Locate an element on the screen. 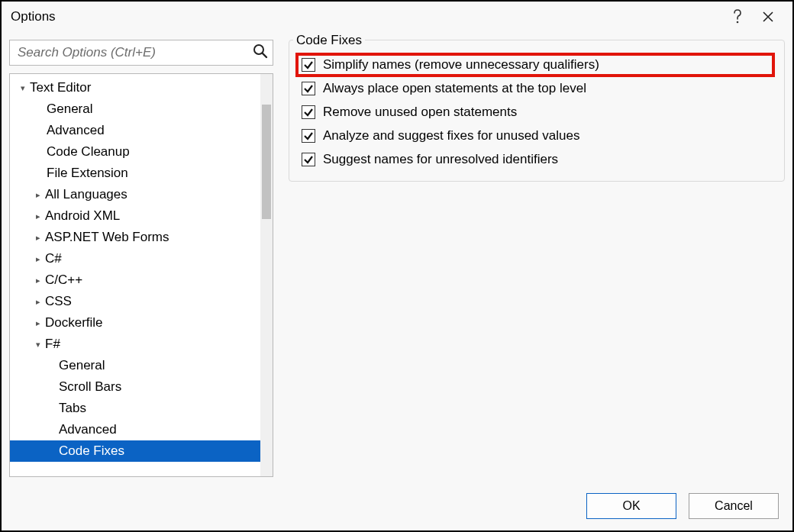  tree-item: Code Cleanup is located at coordinates (135, 152).